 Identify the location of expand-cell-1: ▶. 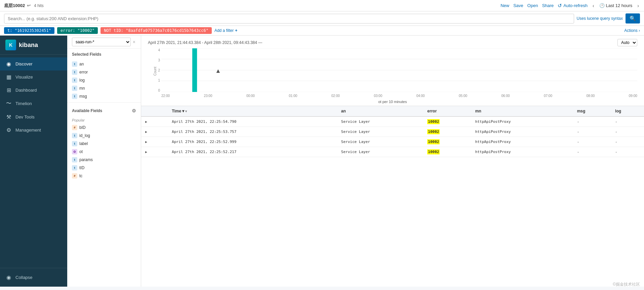
(155, 132).